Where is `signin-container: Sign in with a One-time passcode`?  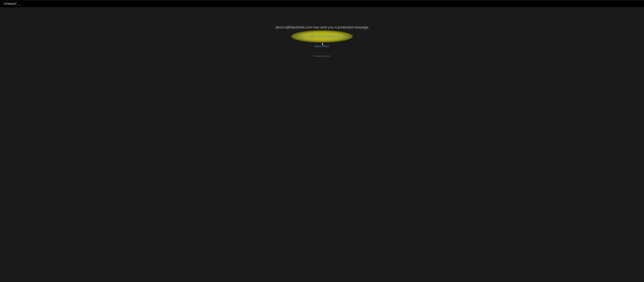 signin-container: Sign in with a One-time passcode is located at coordinates (322, 36).